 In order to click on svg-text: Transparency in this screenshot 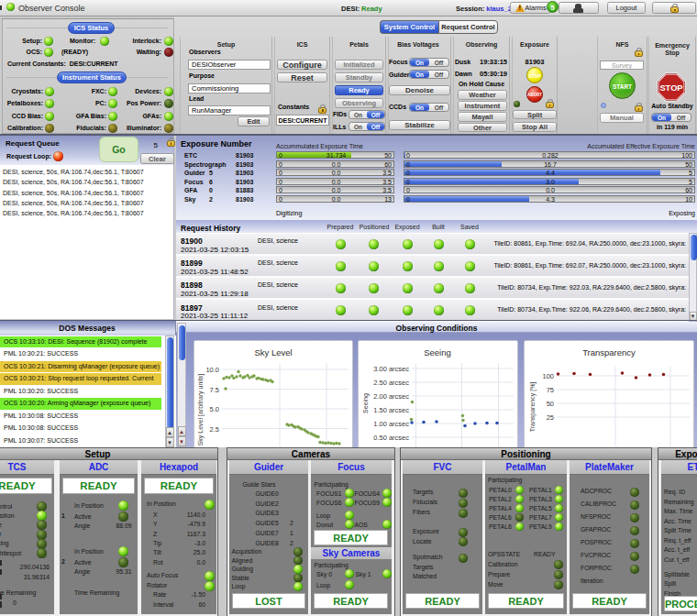, I will do `click(609, 352)`.